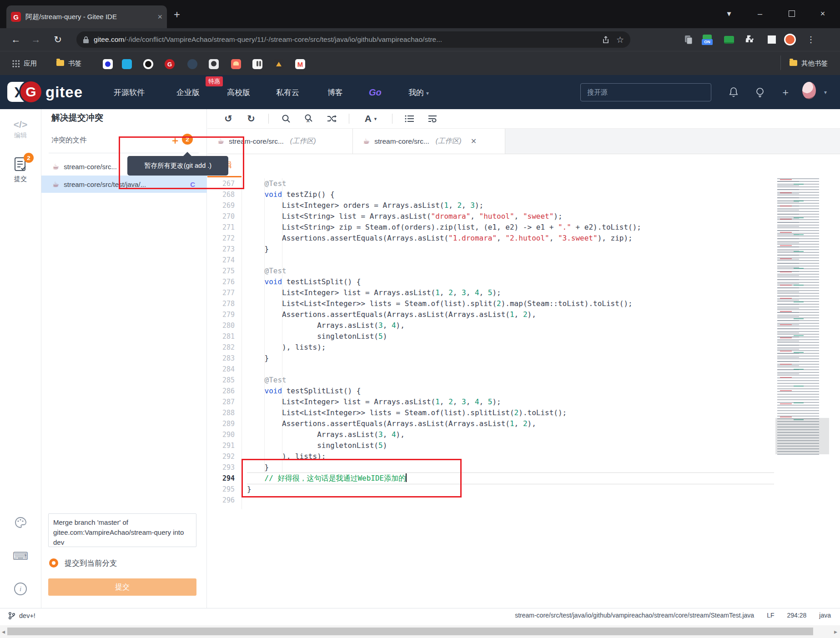  I want to click on other-bookmarks-label: 其他书签, so click(815, 64).